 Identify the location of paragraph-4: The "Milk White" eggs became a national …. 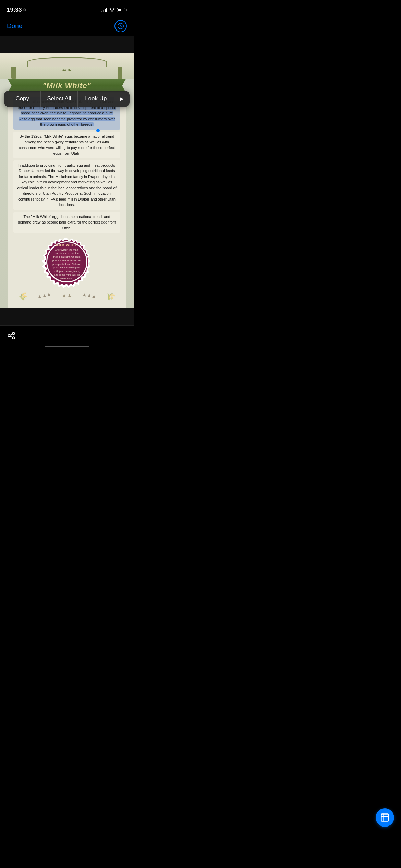
(66, 222).